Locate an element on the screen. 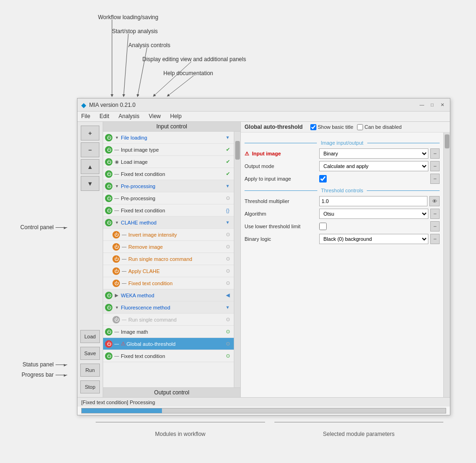  param-control-threshold-multiplier: 👁 is located at coordinates (379, 201).